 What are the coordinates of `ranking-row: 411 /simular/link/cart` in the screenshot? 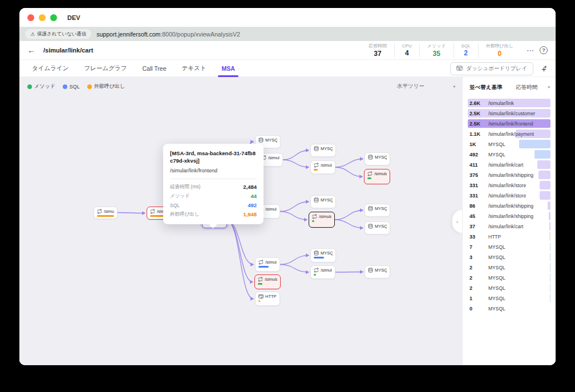 It's located at (509, 164).